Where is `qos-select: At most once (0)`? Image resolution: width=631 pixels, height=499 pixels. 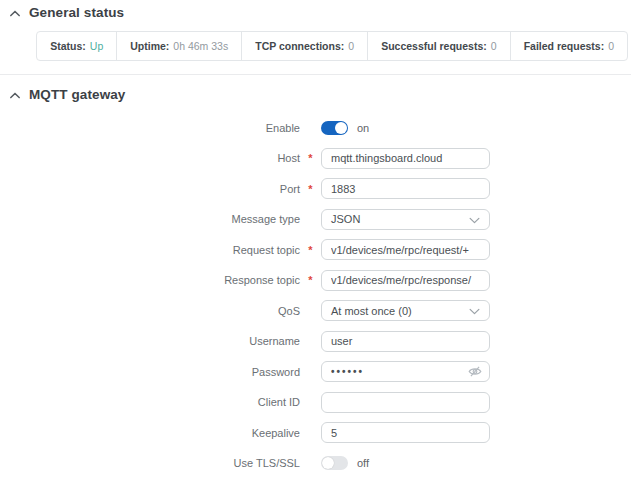
qos-select: At most once (0) is located at coordinates (406, 310).